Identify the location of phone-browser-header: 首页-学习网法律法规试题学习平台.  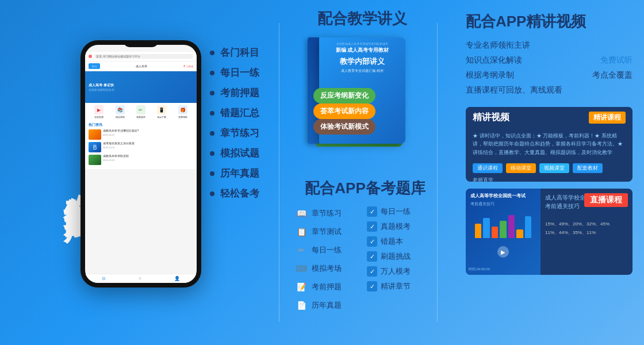
(141, 56).